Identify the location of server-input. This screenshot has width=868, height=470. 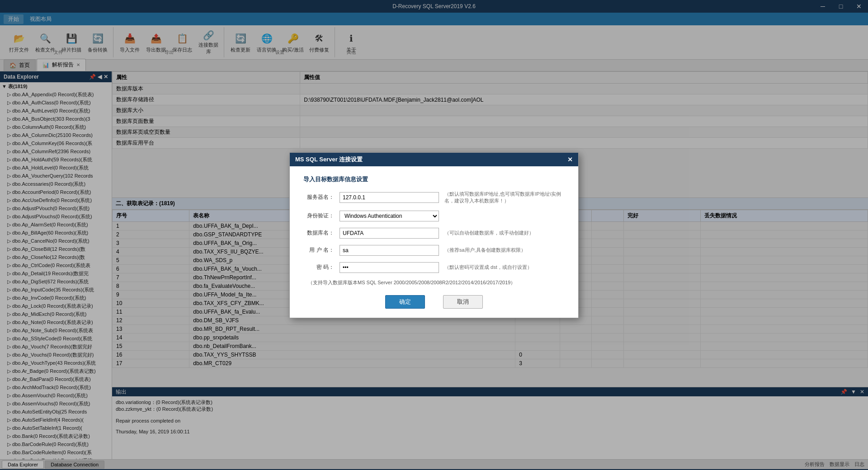
(389, 197).